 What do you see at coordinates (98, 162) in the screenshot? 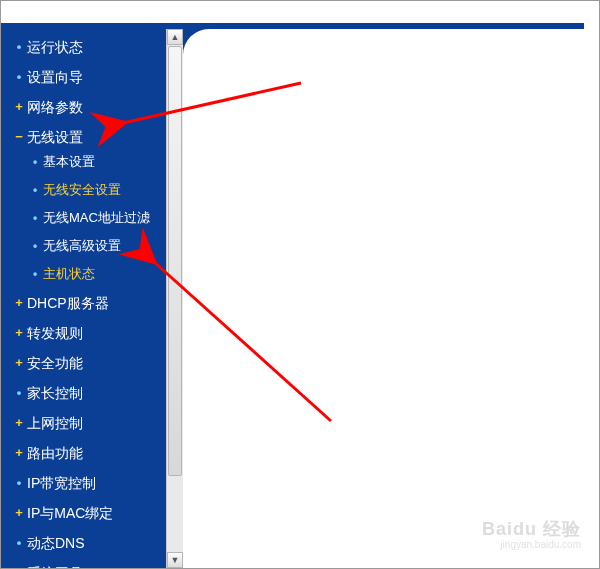
I see `sidebar-subitem-basic: •基本设置` at bounding box center [98, 162].